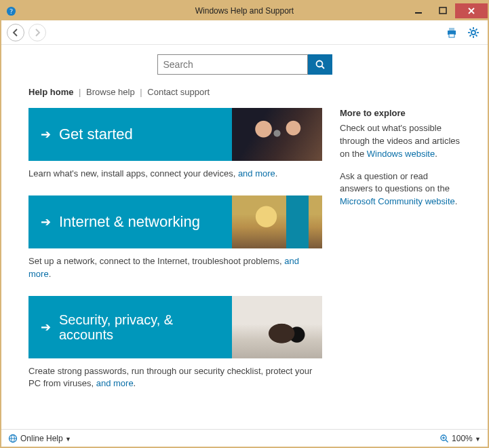 This screenshot has height=448, width=489. Describe the element at coordinates (443, 11) in the screenshot. I see `maximize-button` at that location.